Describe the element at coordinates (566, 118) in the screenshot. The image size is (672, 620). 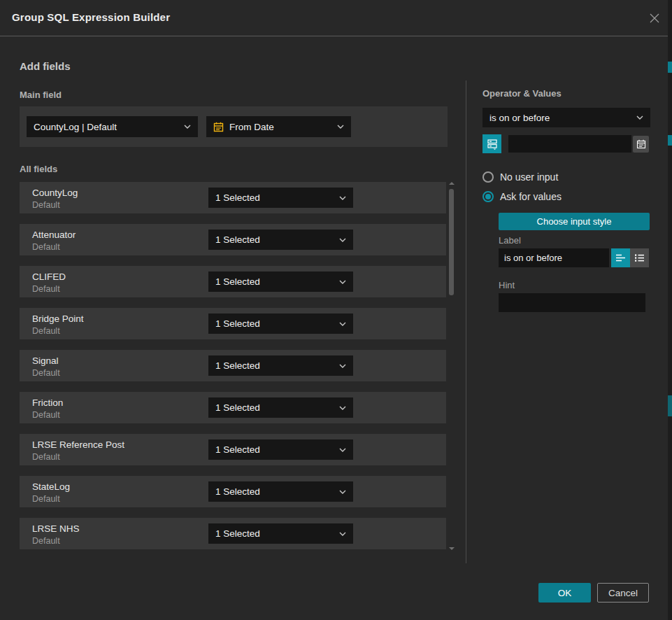
I see `operator-select: is on or before` at that location.